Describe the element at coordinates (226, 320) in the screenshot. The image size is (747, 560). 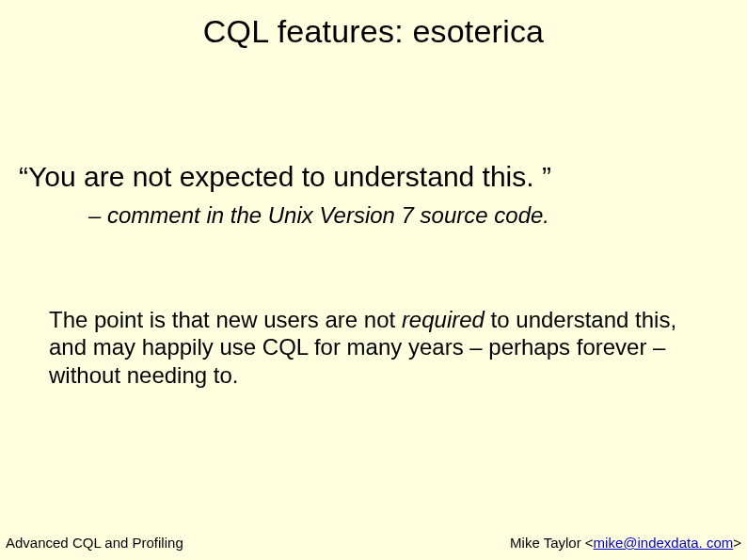
I see `body-pre: The point is that new users are not` at that location.